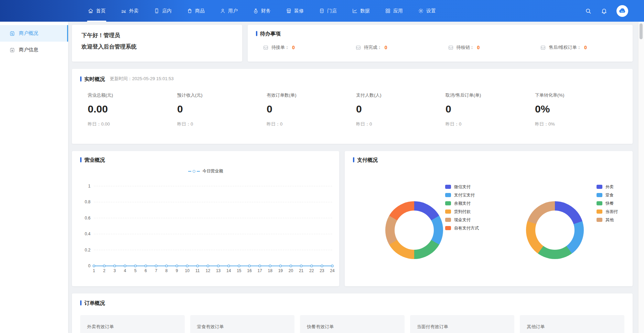 The height and width of the screenshot is (333, 644). What do you see at coordinates (87, 234) in the screenshot?
I see `svg-text: 0.4` at bounding box center [87, 234].